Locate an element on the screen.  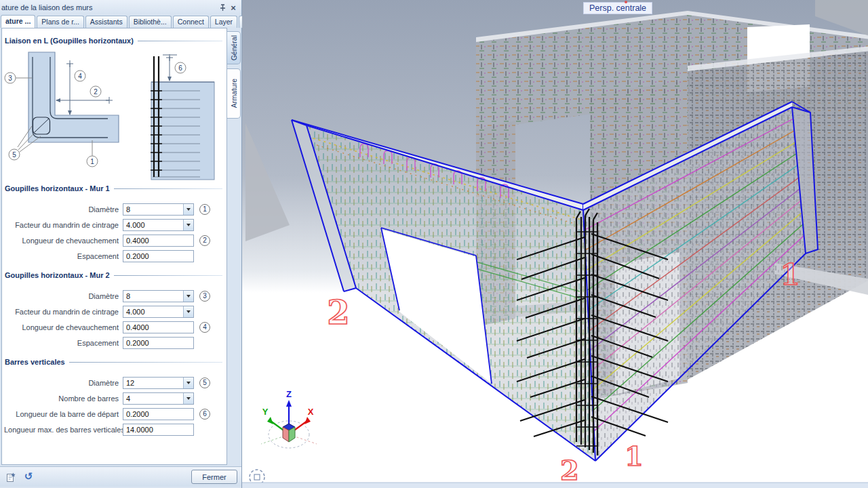
undo-icon: ↺ is located at coordinates (28, 477).